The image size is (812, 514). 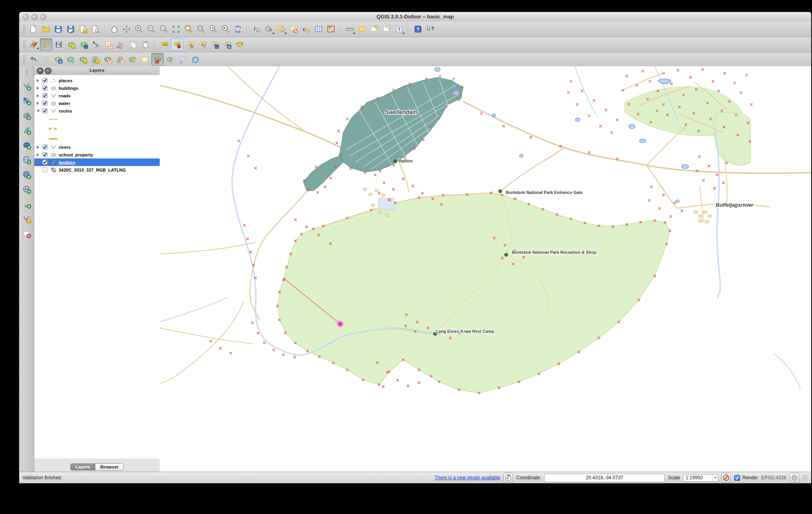 What do you see at coordinates (27, 219) in the screenshot?
I see `new-shapefile-layer-button: *` at bounding box center [27, 219].